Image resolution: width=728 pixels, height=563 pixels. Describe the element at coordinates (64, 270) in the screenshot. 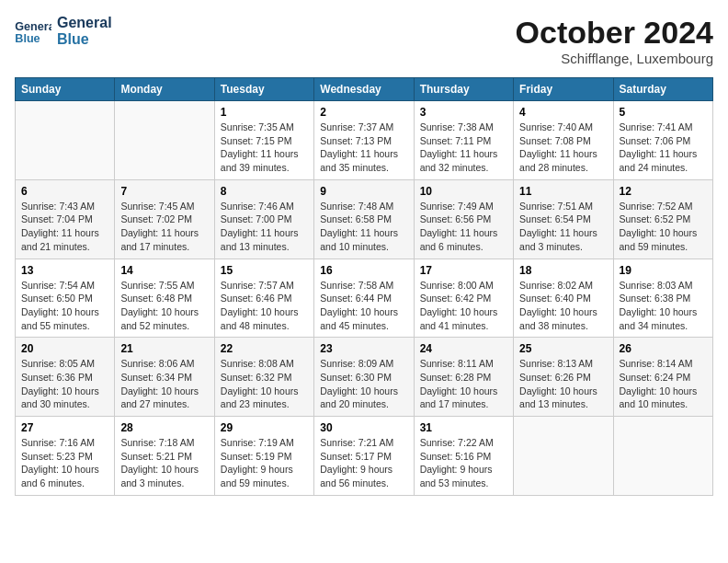

I see `day-number: 13` at that location.